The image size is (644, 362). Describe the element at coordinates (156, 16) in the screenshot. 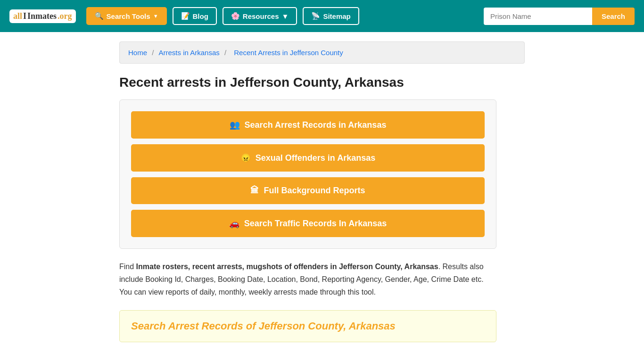

I see `chevron-down-icon: ▼` at that location.